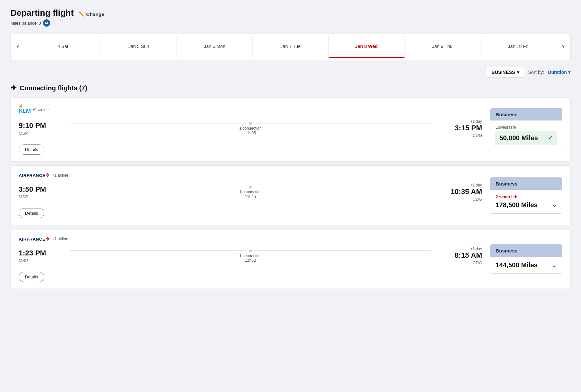 Image resolution: width=581 pixels, height=392 pixels. I want to click on fare-miles: 144,500 Miles ⌄, so click(526, 265).